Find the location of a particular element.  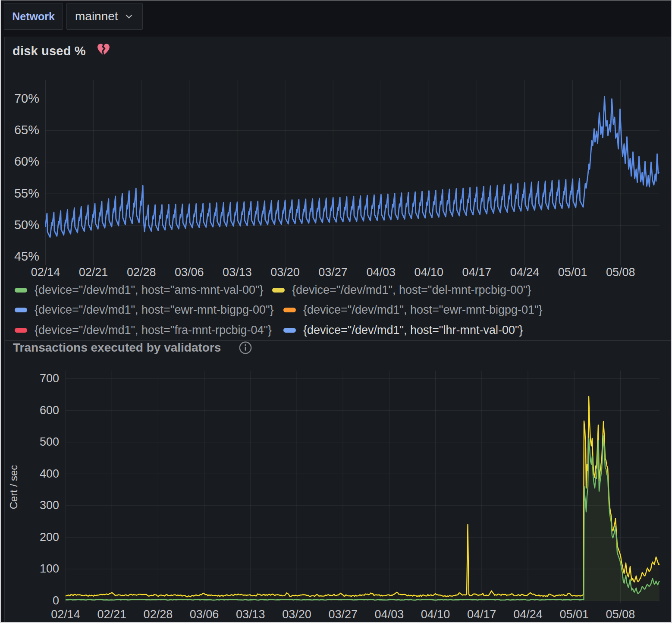

svg-text: 60% is located at coordinates (27, 161).